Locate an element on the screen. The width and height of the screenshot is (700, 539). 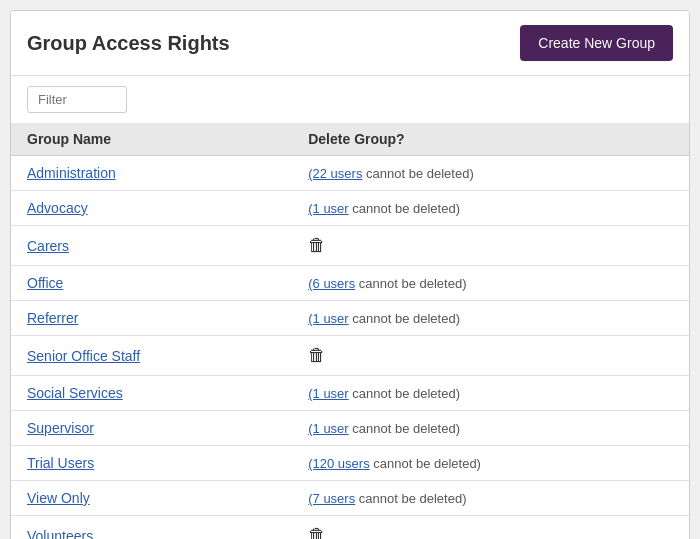
group-name-link: Administration is located at coordinates (72, 173).